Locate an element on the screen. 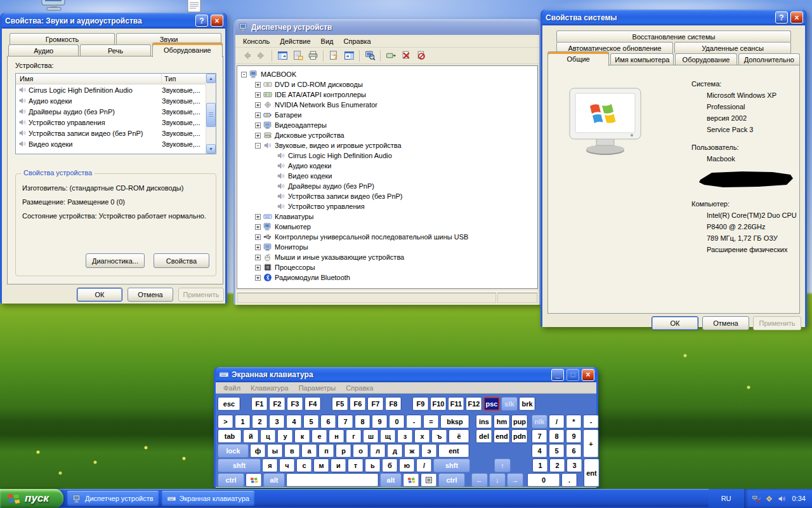 This screenshot has width=812, height=508. toolbar-help-button: ? is located at coordinates (334, 56).